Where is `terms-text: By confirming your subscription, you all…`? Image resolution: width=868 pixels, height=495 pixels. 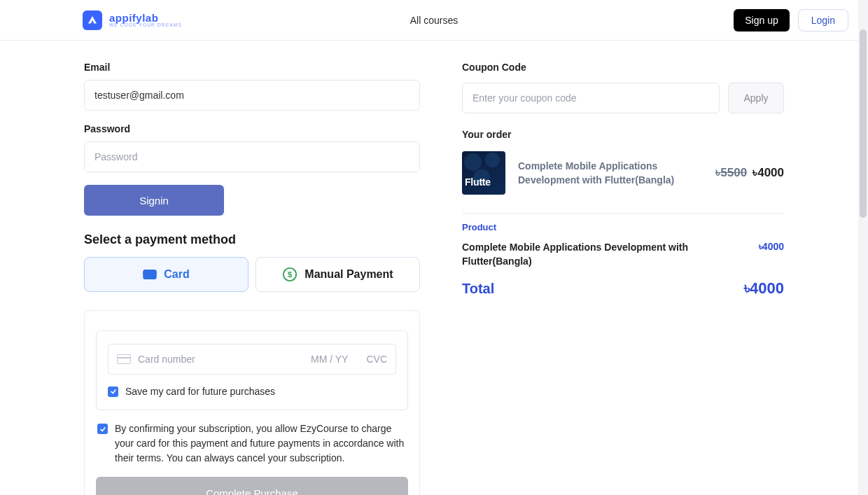 terms-text: By confirming your subscription, you all… is located at coordinates (260, 444).